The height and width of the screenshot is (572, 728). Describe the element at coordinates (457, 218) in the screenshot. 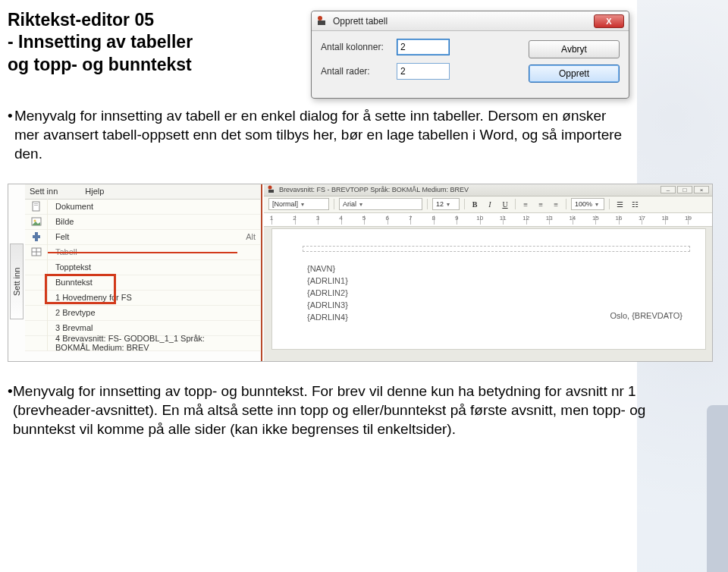

I see `ruler-tick: 9` at that location.